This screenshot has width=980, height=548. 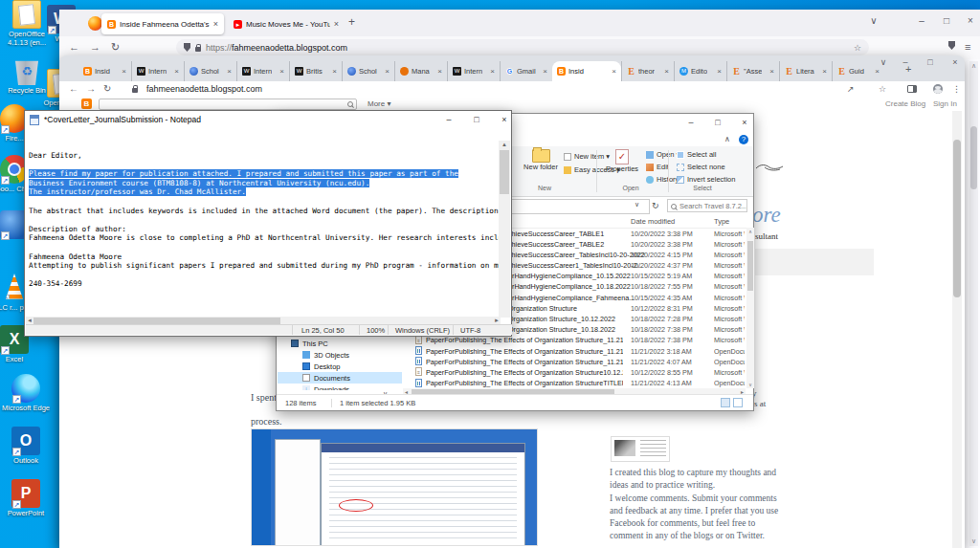 I want to click on firefox-scrollbar: ∧ ∨, so click(x=974, y=304).